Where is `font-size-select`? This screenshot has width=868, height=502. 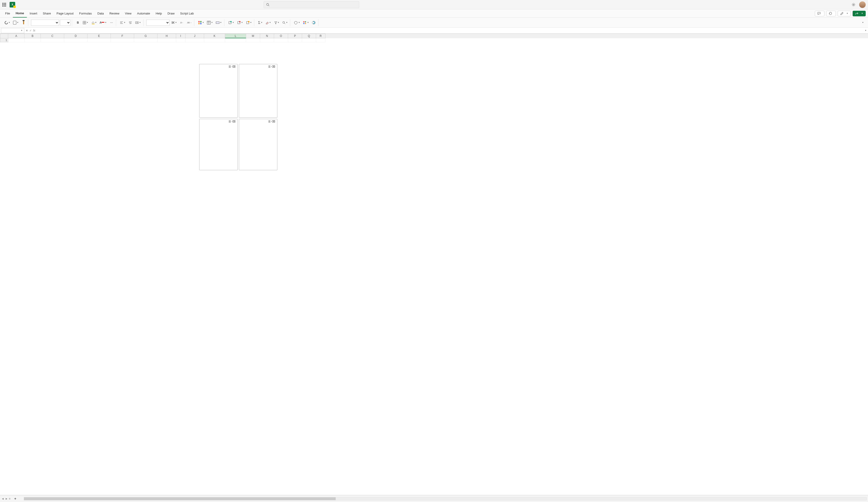
font-size-select is located at coordinates (65, 23).